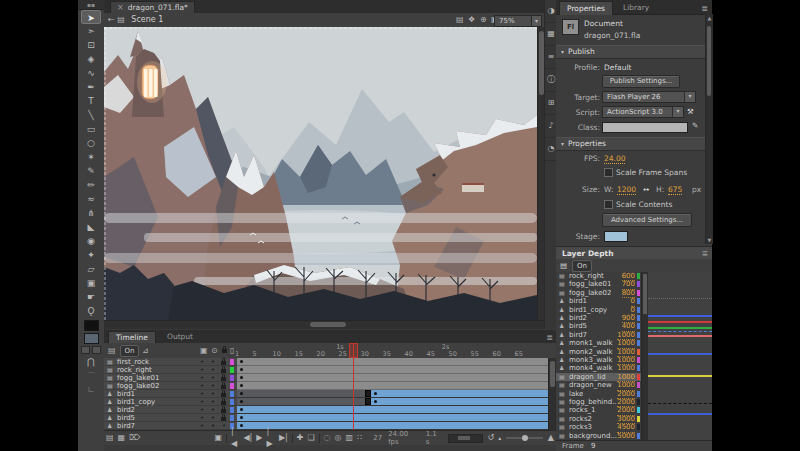  What do you see at coordinates (91, 17) in the screenshot?
I see `selection-tool: ➤` at bounding box center [91, 17].